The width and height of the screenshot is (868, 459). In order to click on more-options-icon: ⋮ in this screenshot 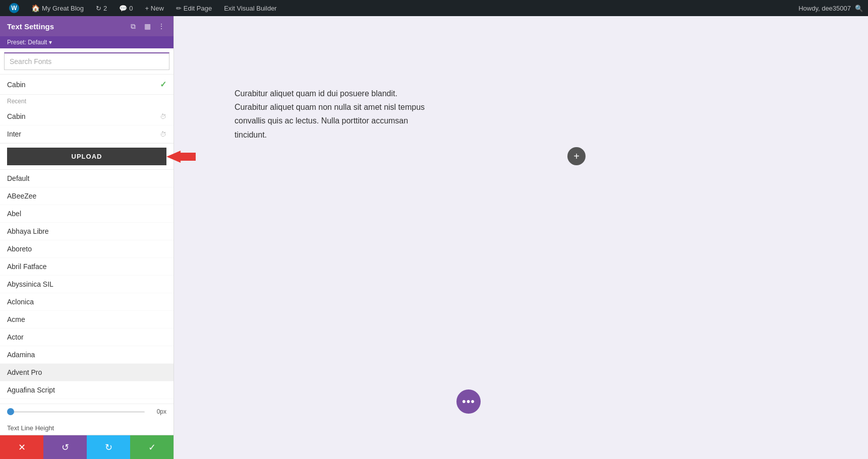, I will do `click(161, 26)`.